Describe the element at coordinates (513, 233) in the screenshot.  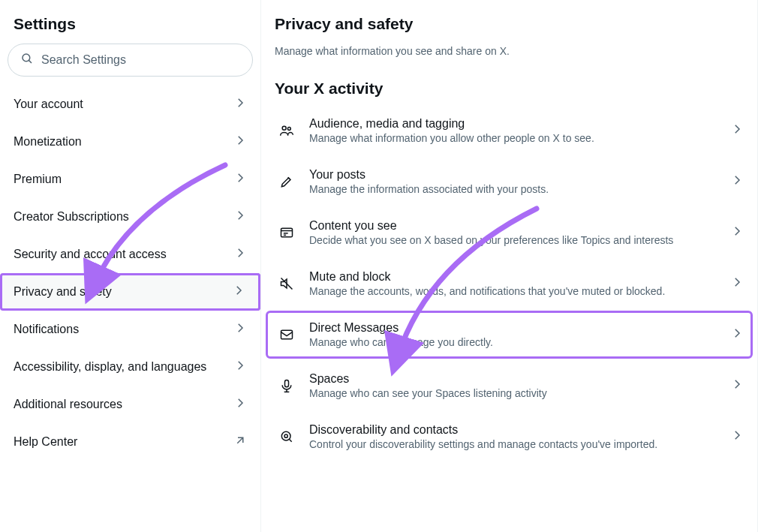
I see `row-body: Content you seeDecide what you see on X …` at that location.